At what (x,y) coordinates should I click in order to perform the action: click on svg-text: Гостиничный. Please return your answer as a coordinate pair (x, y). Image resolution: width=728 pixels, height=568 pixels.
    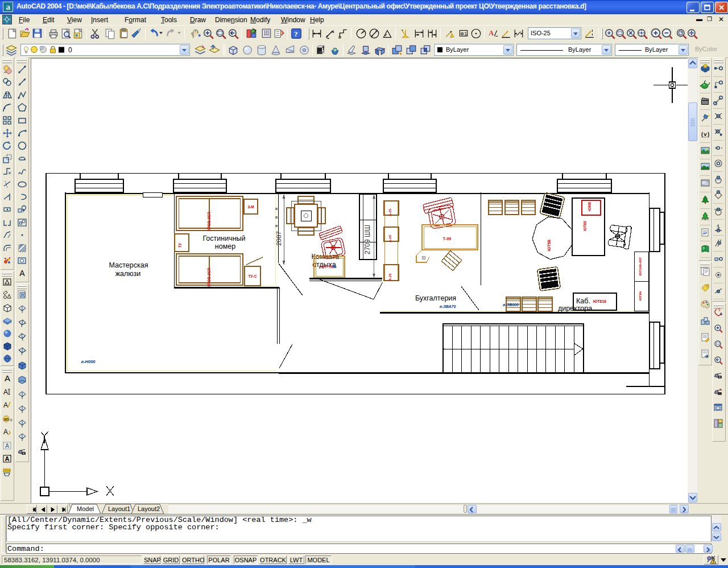
    Looking at the image, I should click on (224, 238).